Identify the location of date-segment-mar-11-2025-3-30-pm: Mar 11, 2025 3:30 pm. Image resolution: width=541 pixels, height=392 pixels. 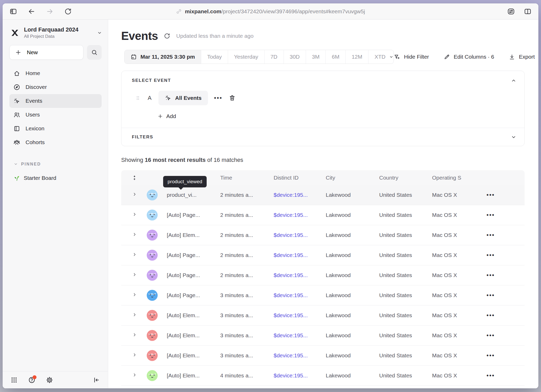
(163, 57).